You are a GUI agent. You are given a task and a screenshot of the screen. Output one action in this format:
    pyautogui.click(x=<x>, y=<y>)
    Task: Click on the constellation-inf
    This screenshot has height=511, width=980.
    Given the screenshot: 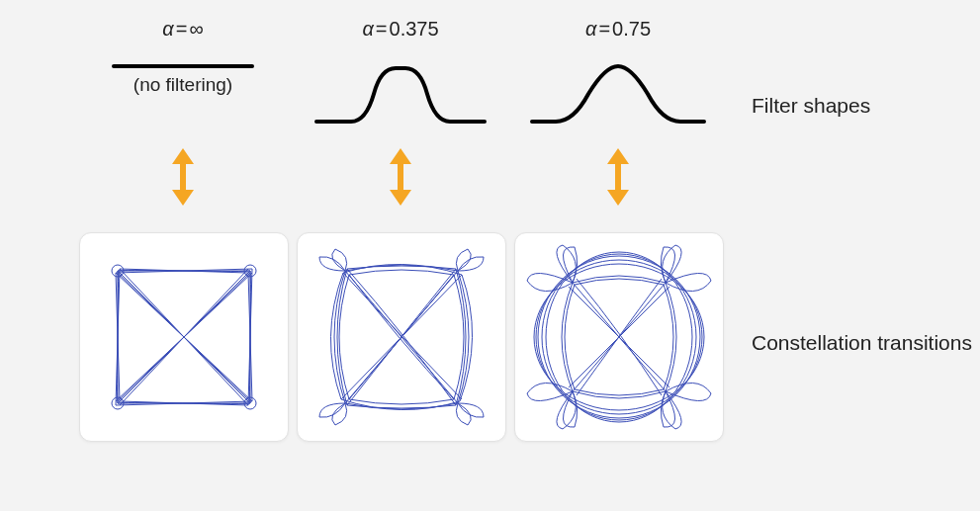 What is the action you would take?
    pyautogui.click(x=184, y=337)
    